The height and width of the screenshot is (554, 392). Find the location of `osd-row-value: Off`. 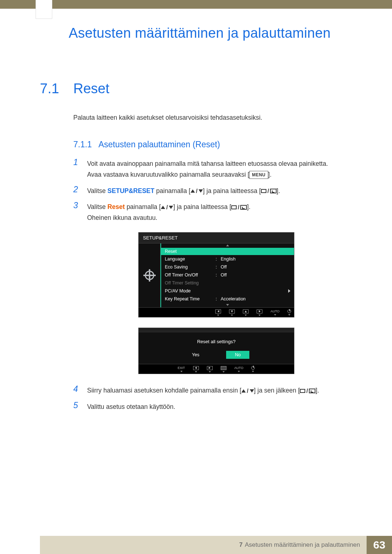

osd-row-value: Off is located at coordinates (256, 275).